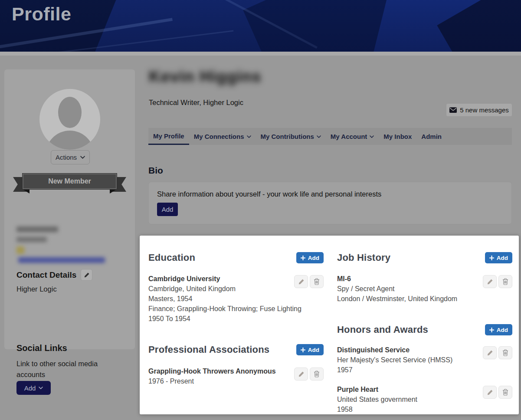 This screenshot has height=420, width=521. What do you see at coordinates (269, 194) in the screenshot?
I see `bio-prompt: Share information about yourself - your …` at bounding box center [269, 194].